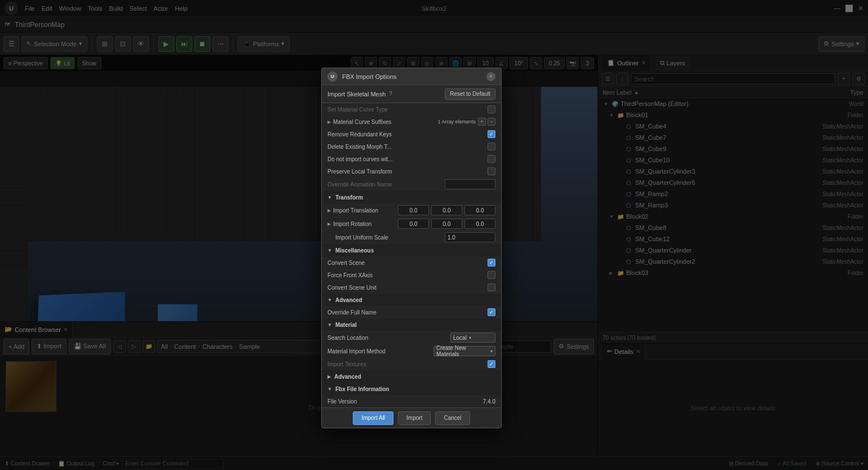 The width and height of the screenshot is (868, 470). Describe the element at coordinates (47, 8) in the screenshot. I see `menu-edit: Edit` at that location.